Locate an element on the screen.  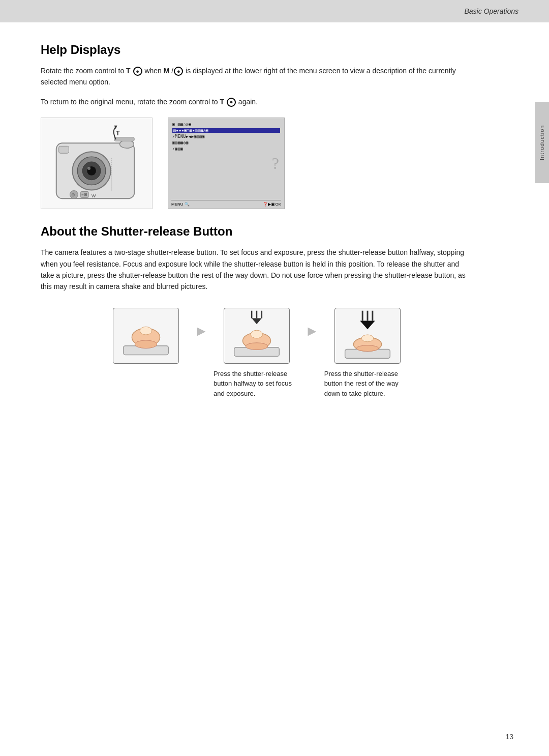
shutter-caption-1: Press the shutter-release button halfway… is located at coordinates (257, 384).